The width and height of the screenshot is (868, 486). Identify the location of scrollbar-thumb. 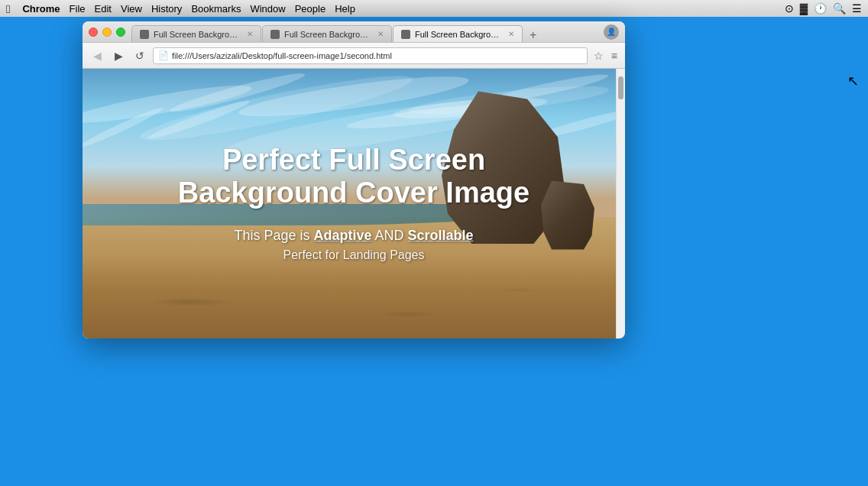
(620, 88).